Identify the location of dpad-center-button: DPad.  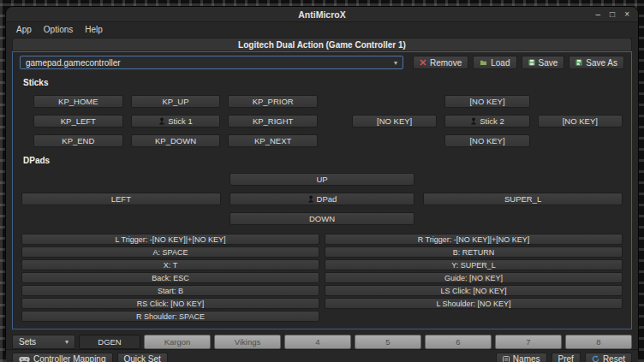
(322, 199).